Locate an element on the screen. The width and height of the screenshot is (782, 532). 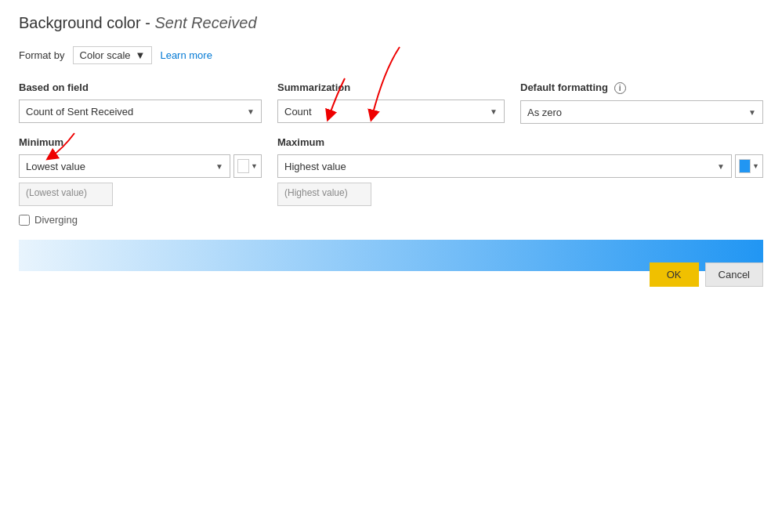
maximum-value: Highest value is located at coordinates (315, 166).